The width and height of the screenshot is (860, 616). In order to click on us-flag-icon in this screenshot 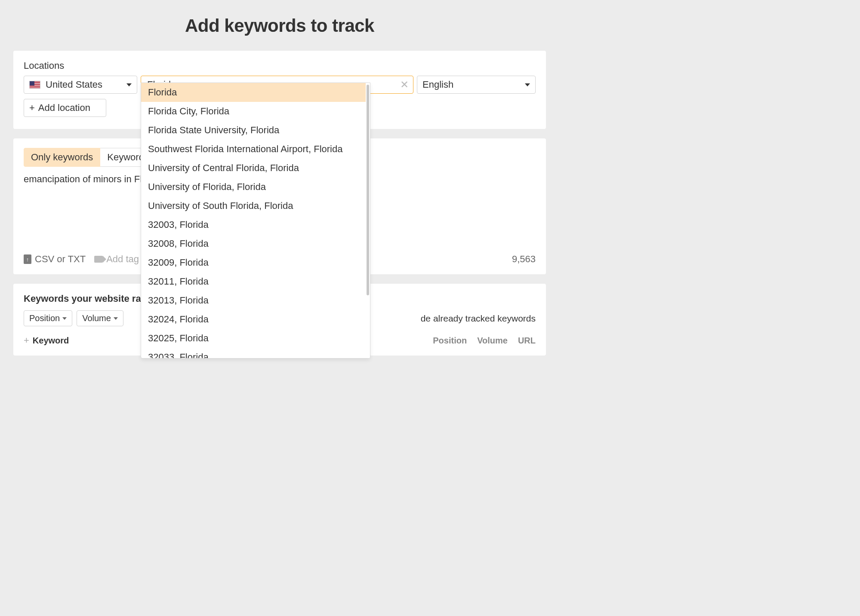, I will do `click(35, 85)`.